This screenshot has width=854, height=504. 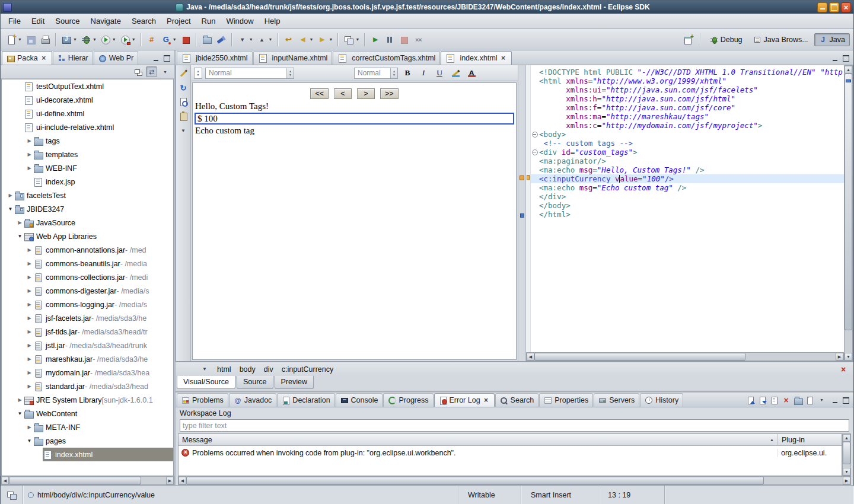 What do you see at coordinates (88, 291) in the screenshot?
I see `tree-item: commons-digester.jar - /media/s` at bounding box center [88, 291].